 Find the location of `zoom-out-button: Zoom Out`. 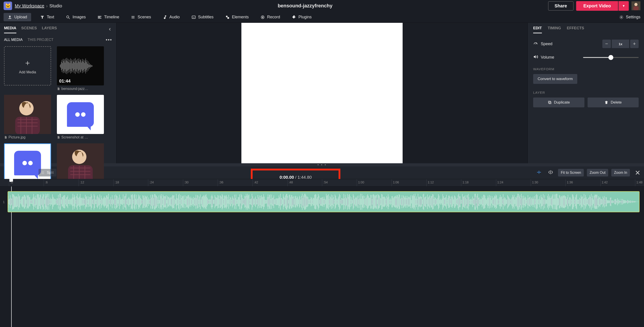

zoom-out-button: Zoom Out is located at coordinates (598, 173).